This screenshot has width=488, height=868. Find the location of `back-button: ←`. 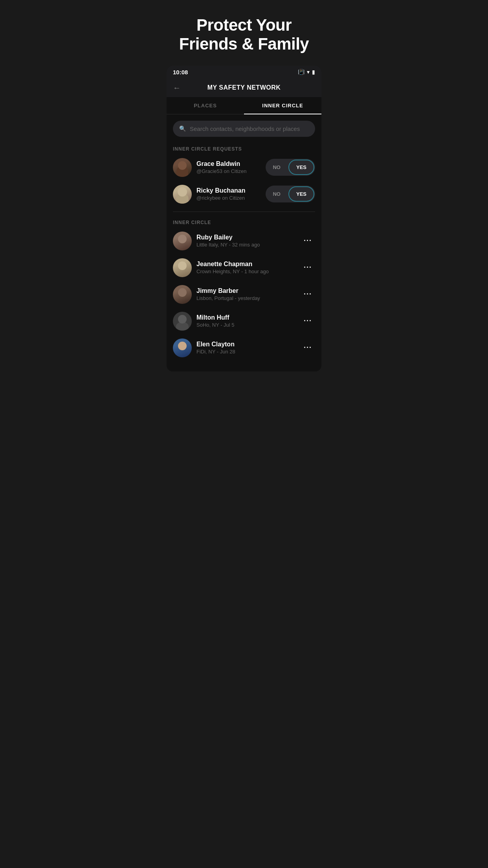

back-button: ← is located at coordinates (177, 88).